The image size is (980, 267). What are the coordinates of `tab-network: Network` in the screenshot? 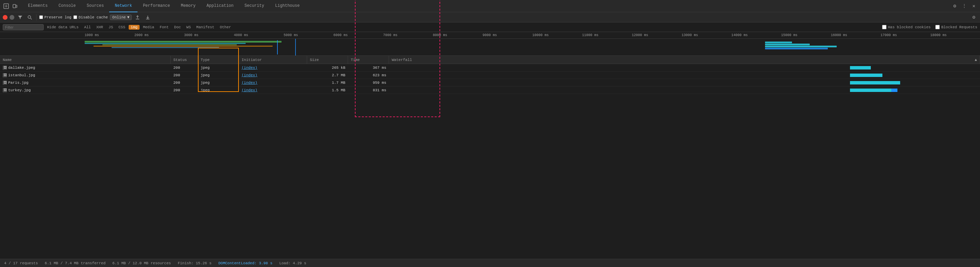 It's located at (123, 6).